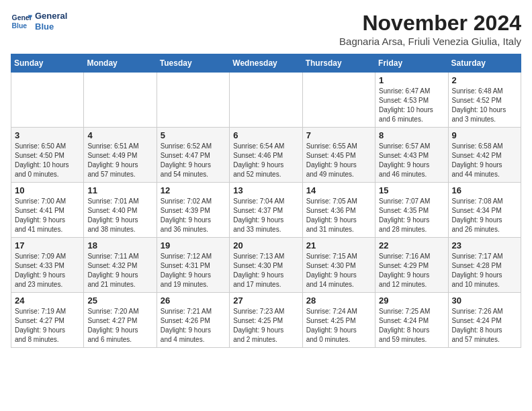  Describe the element at coordinates (21, 21) in the screenshot. I see `logo-icon: General Blue` at that location.